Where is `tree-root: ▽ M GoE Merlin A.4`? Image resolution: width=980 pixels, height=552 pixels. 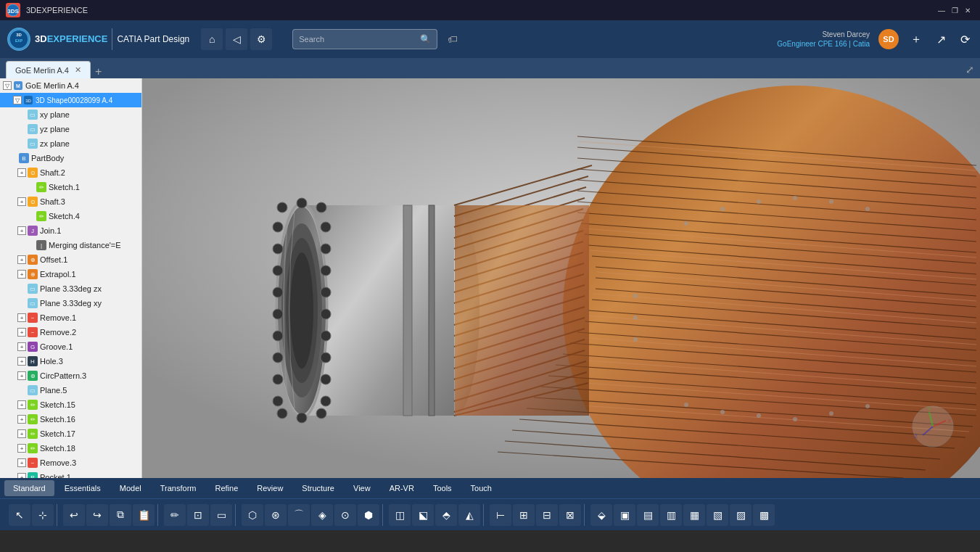
tree-root: ▽ M GoE Merlin A.4 is located at coordinates (71, 86).